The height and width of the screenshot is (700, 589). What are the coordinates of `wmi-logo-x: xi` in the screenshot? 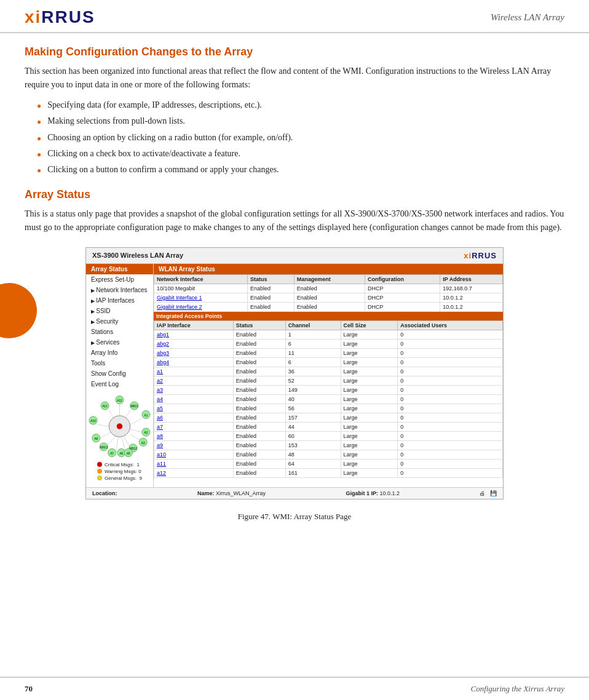 It's located at (467, 256).